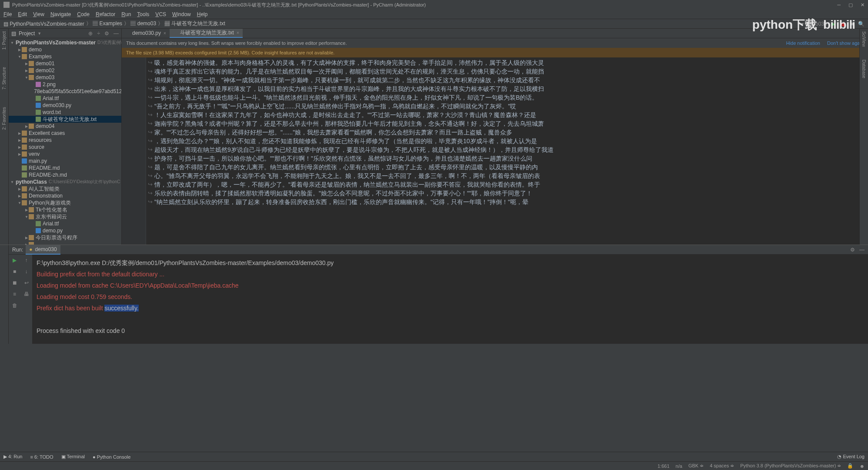  I want to click on tree-node: ▼demo03, so click(65, 77).